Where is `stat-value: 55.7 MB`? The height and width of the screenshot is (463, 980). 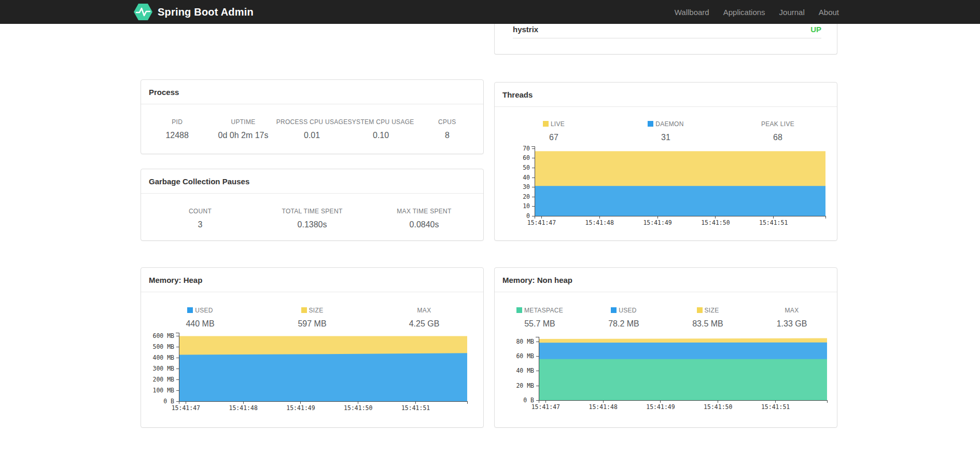 stat-value: 55.7 MB is located at coordinates (540, 324).